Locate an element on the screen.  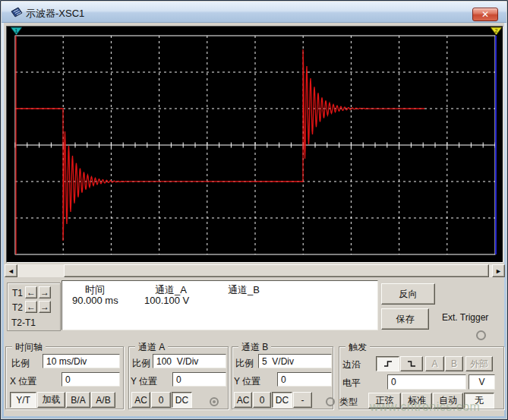
trigger-edge-label: 边沿 is located at coordinates (352, 365).